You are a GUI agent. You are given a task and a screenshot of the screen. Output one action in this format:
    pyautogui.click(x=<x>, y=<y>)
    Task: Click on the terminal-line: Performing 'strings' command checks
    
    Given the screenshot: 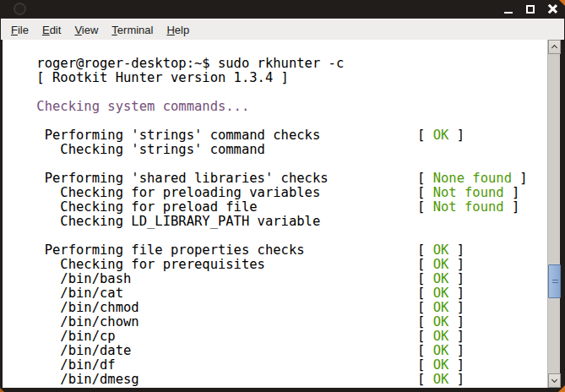 What is the action you would take?
    pyautogui.click(x=276, y=122)
    